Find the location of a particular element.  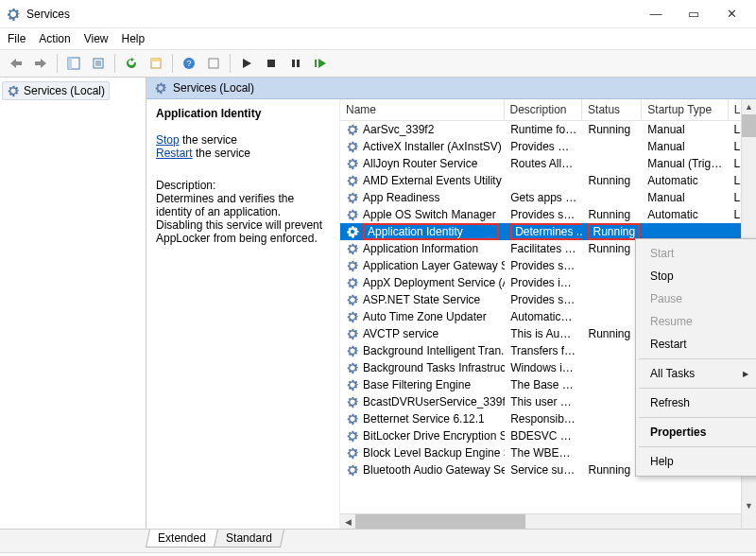

service-desc-cell: Service supp... is located at coordinates (543, 470).